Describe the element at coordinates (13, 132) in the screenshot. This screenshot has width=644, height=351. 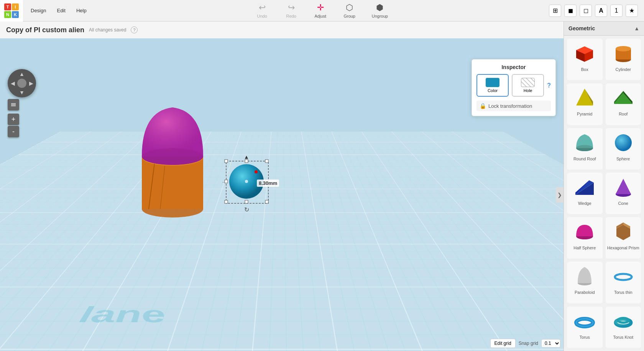
I see `zoom-out-btn: -` at that location.